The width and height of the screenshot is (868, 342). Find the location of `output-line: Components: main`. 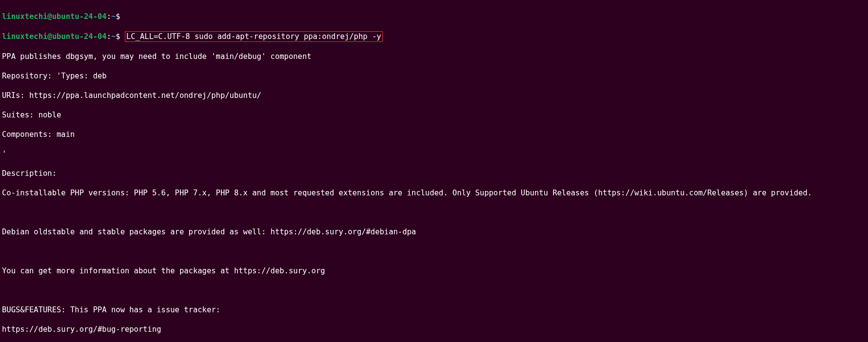

output-line: Components: main is located at coordinates (434, 134).